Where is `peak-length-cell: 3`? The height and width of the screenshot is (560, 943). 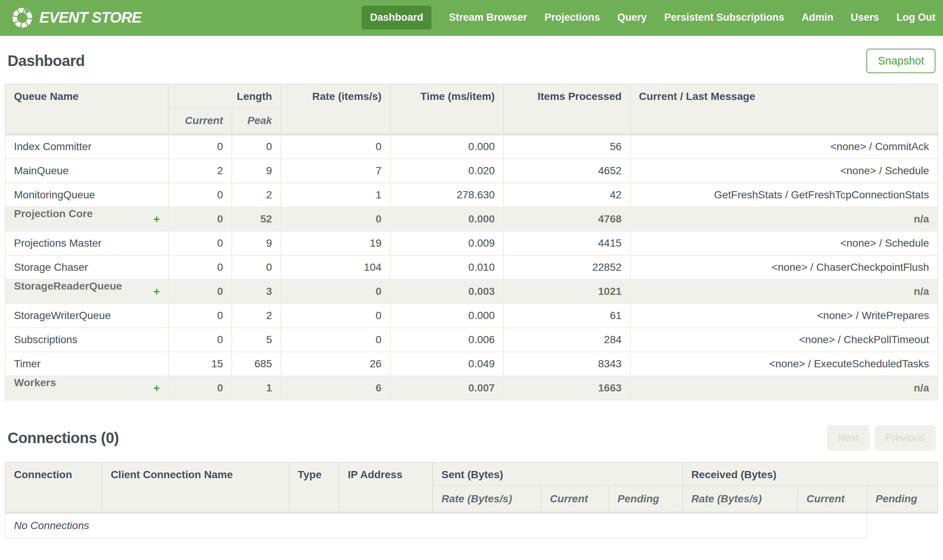 peak-length-cell: 3 is located at coordinates (256, 291).